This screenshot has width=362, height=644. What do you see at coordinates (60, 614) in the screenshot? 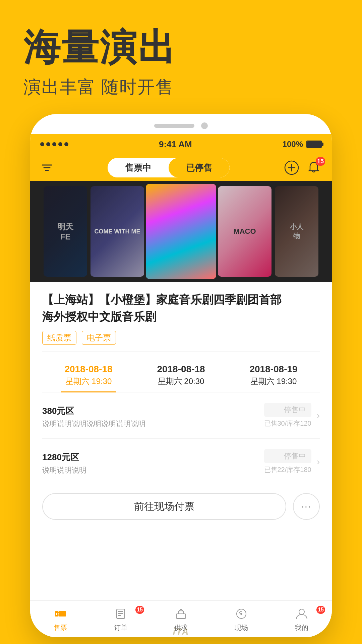
I see `ticket-nav-icon` at bounding box center [60, 614].